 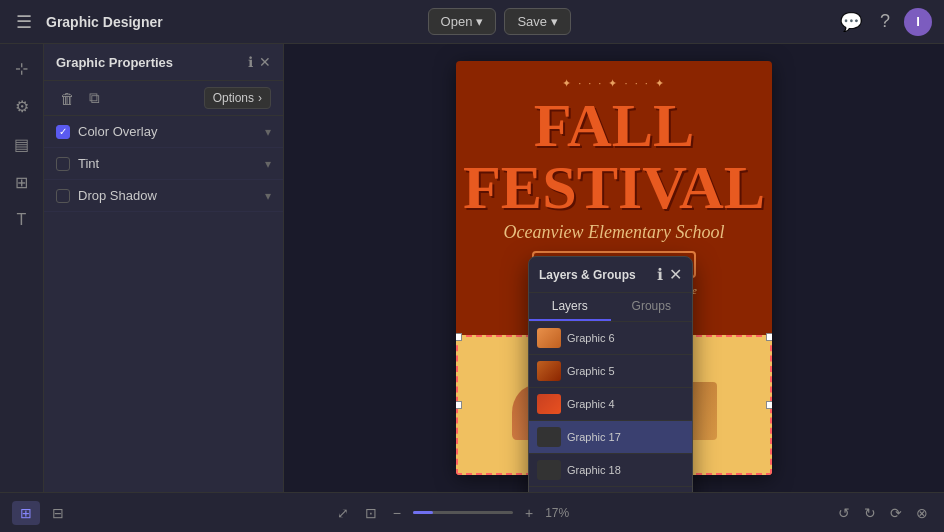 What do you see at coordinates (268, 196) in the screenshot?
I see `drop-shadow-expand-icon: ▾` at bounding box center [268, 196].